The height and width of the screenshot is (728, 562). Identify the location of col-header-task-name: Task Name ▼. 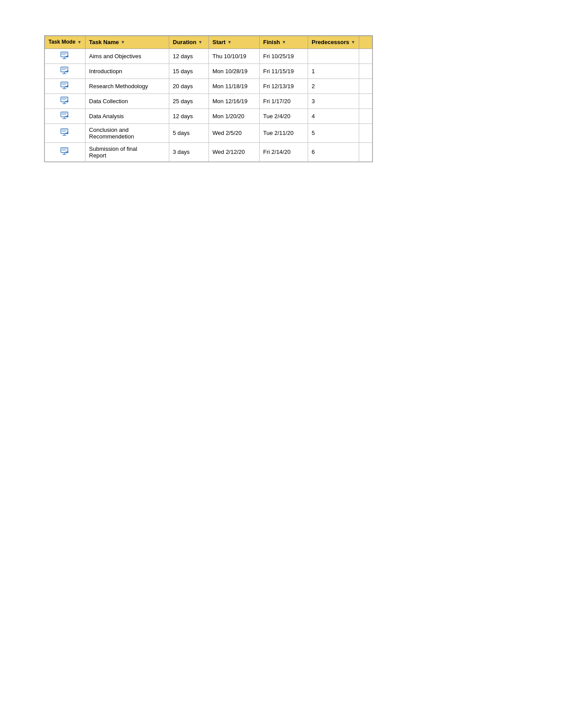
(127, 42).